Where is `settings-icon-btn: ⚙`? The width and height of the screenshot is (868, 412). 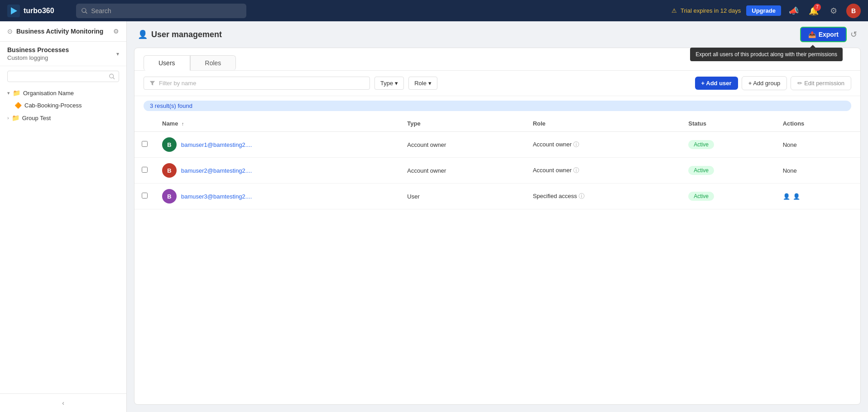 settings-icon-btn: ⚙ is located at coordinates (834, 11).